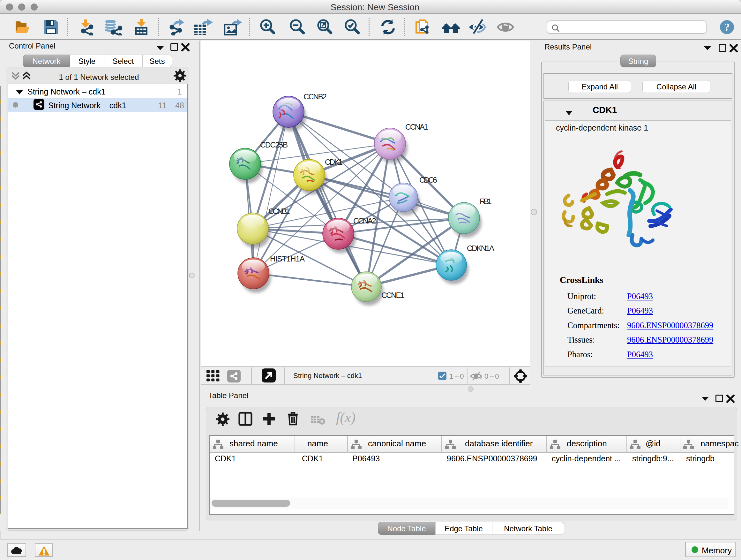  I want to click on svg-text: CCNB1, so click(279, 211).